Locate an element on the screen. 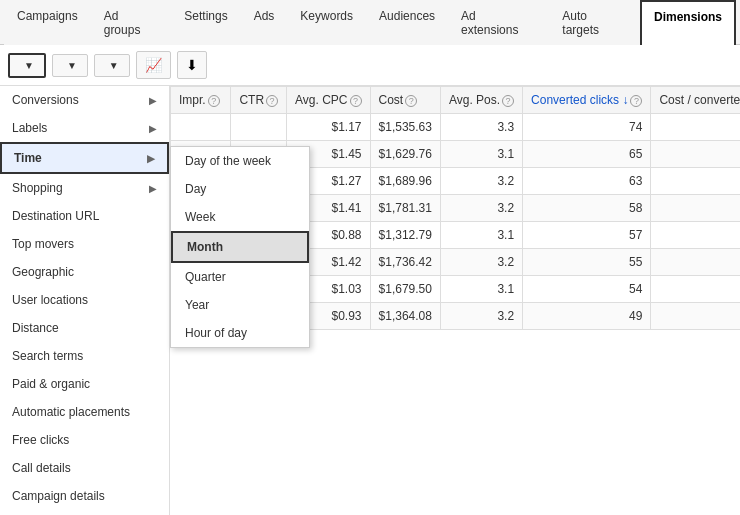  table-cell: $1,364.08 is located at coordinates (405, 316).